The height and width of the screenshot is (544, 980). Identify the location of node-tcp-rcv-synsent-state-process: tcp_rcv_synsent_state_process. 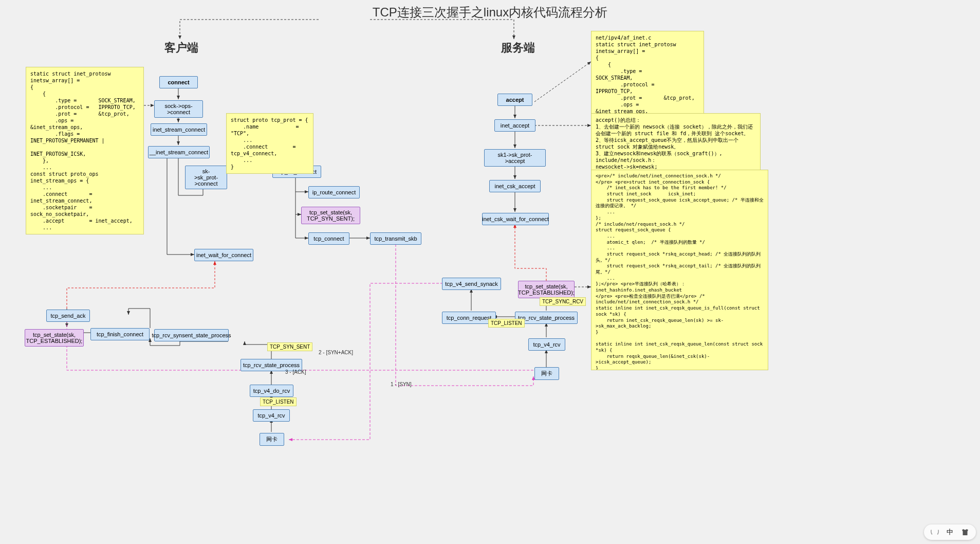
(191, 335).